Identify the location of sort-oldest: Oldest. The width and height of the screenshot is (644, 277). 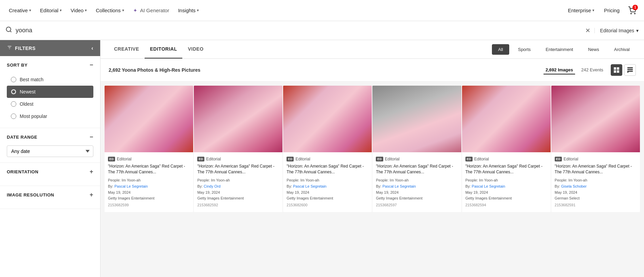
(50, 104).